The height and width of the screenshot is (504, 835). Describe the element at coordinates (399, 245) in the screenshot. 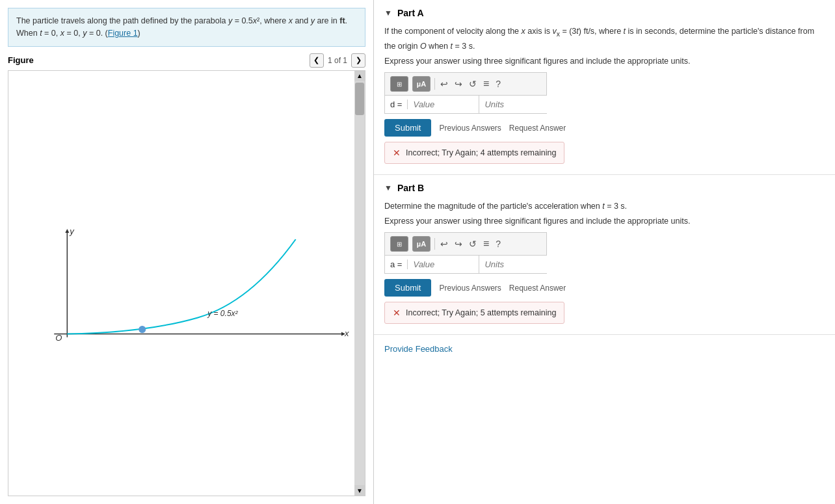

I see `grid-icon-b: ⊞` at that location.